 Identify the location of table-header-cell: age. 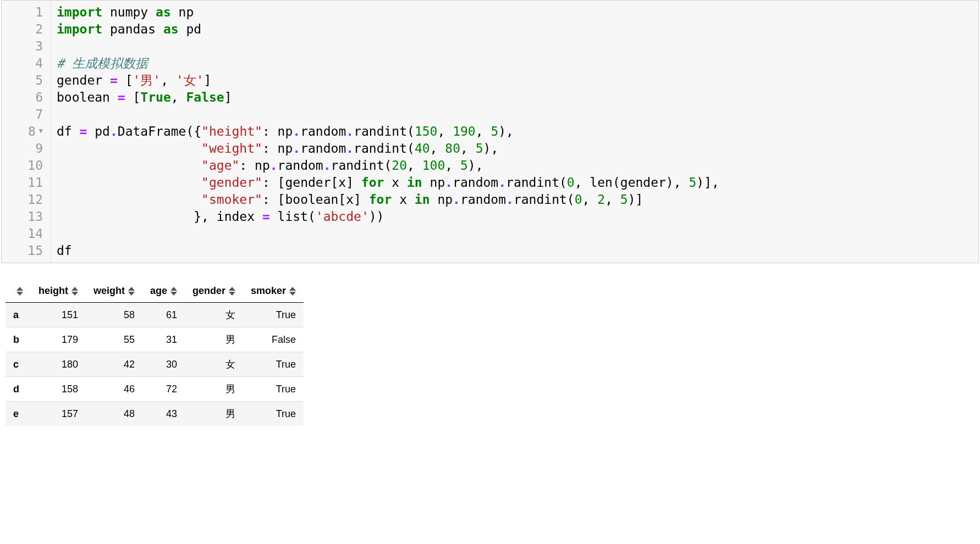
(164, 291).